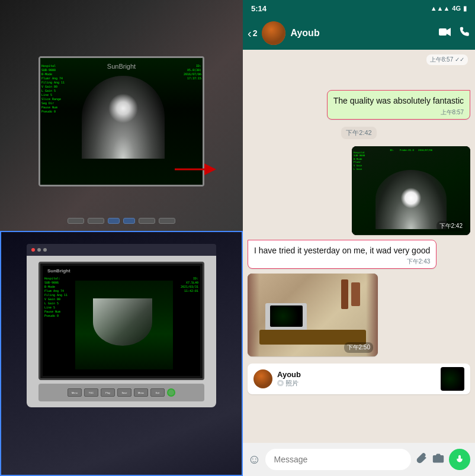 The image size is (475, 476). What do you see at coordinates (313, 315) in the screenshot?
I see `image-message-received: 下午2:50 ›` at bounding box center [313, 315].